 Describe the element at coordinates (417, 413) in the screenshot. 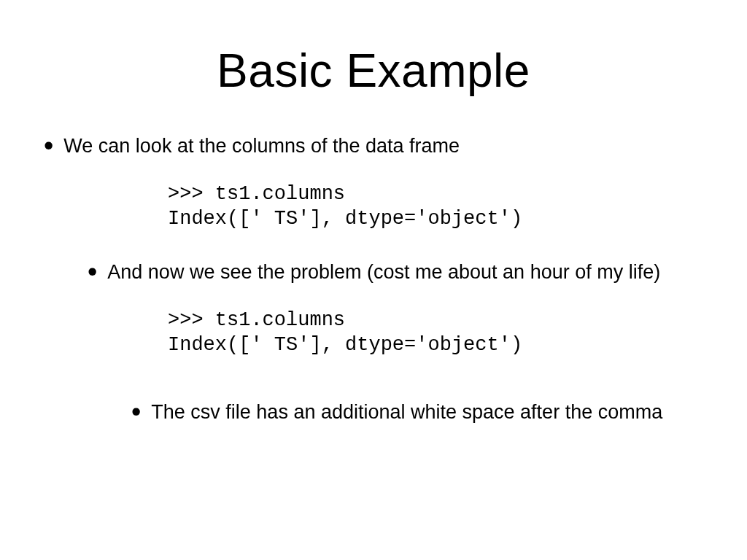

I see `bullet-level-3: • The csv file has an additional white s…` at that location.